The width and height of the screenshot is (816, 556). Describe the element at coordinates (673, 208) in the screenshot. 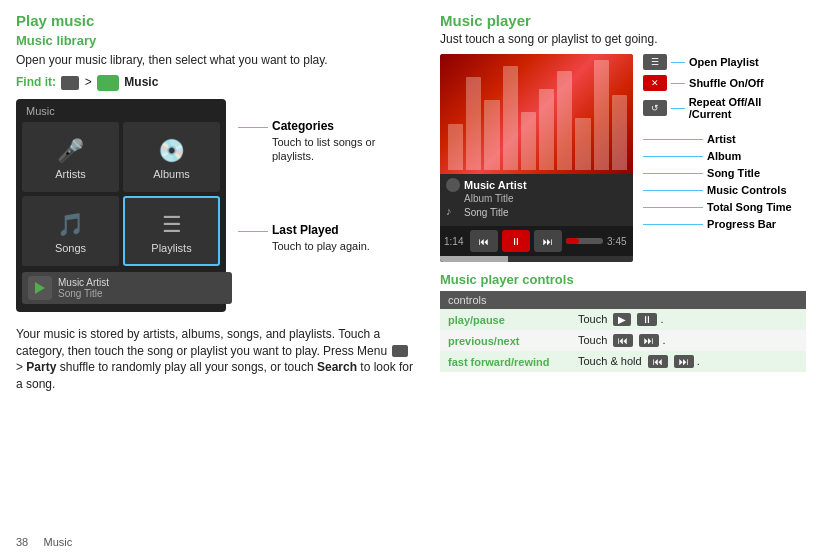

I see `total-song-time-line` at that location.